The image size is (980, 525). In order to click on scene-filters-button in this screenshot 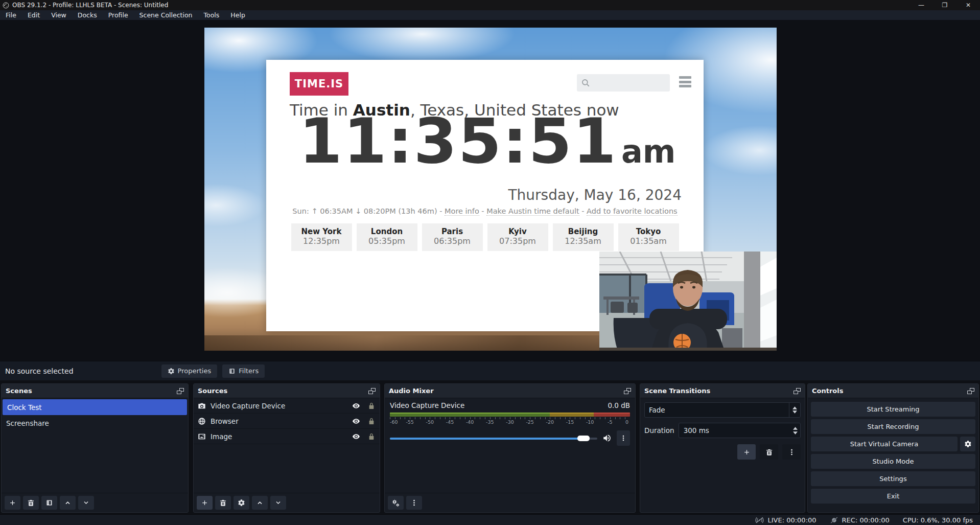, I will do `click(49, 503)`.